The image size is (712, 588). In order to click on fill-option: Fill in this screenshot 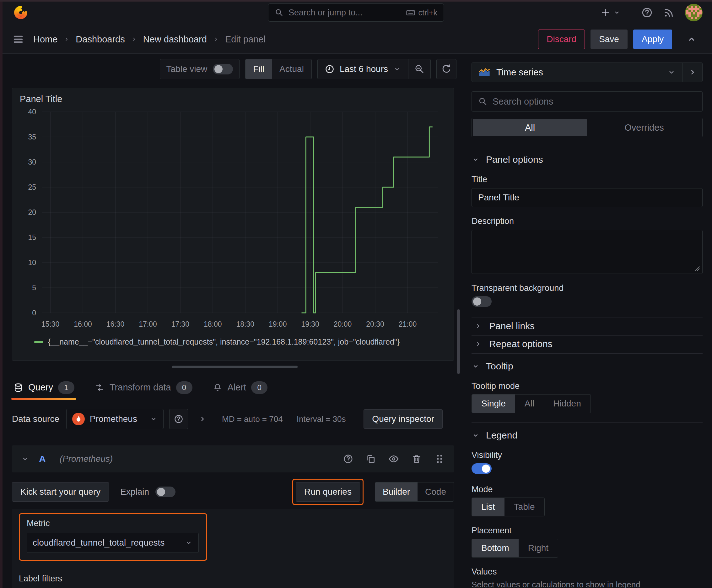, I will do `click(259, 69)`.